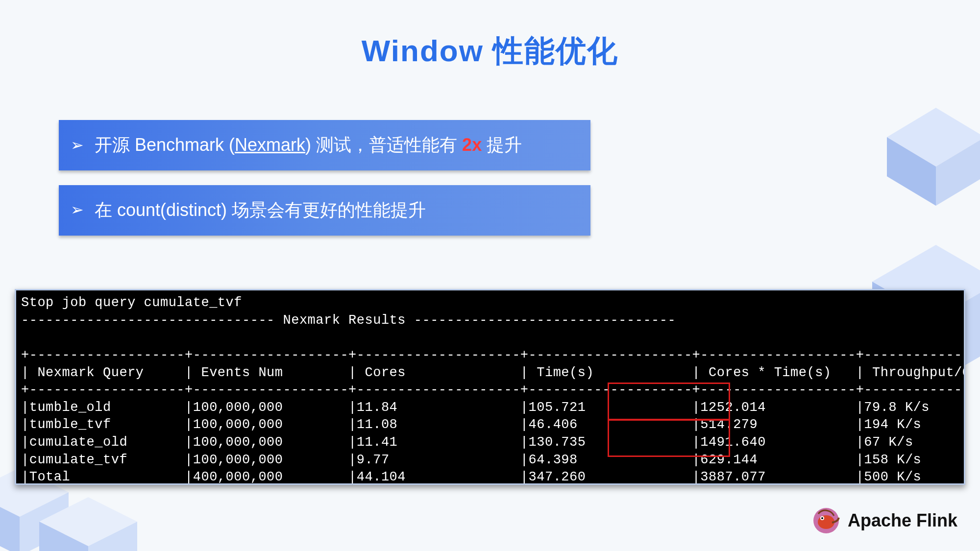 The width and height of the screenshot is (980, 551). I want to click on bullet-count-distinct: ➢ 在 count(distinct) 场景会有更好的性能提升, so click(324, 211).